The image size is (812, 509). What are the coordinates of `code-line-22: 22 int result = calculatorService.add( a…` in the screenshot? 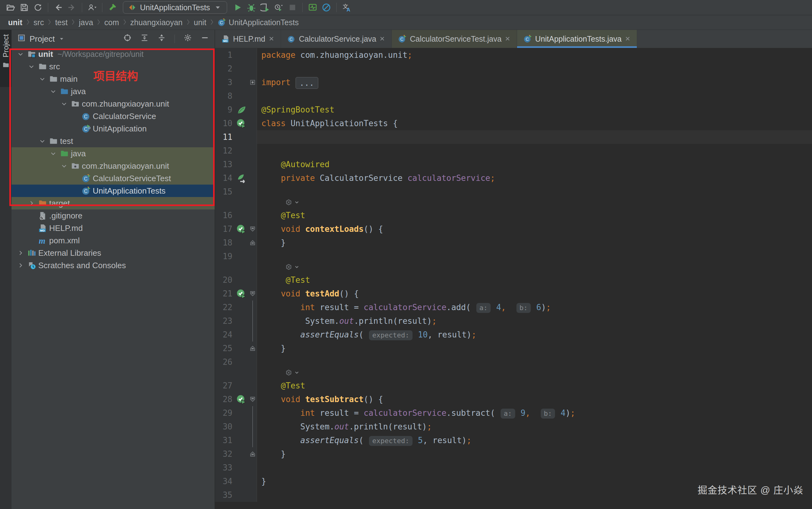 It's located at (513, 307).